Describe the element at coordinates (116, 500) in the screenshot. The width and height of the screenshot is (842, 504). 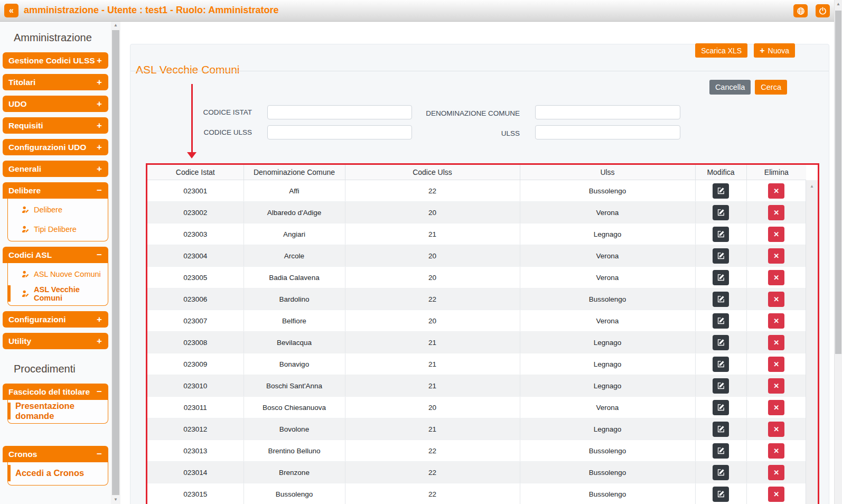
I see `scroll-down-icon: ▼` at that location.